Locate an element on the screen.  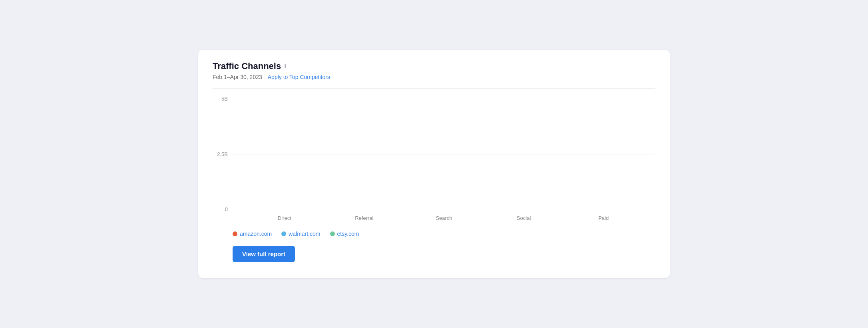
date-range: Feb 1–Apr 30, 2023 is located at coordinates (237, 77).